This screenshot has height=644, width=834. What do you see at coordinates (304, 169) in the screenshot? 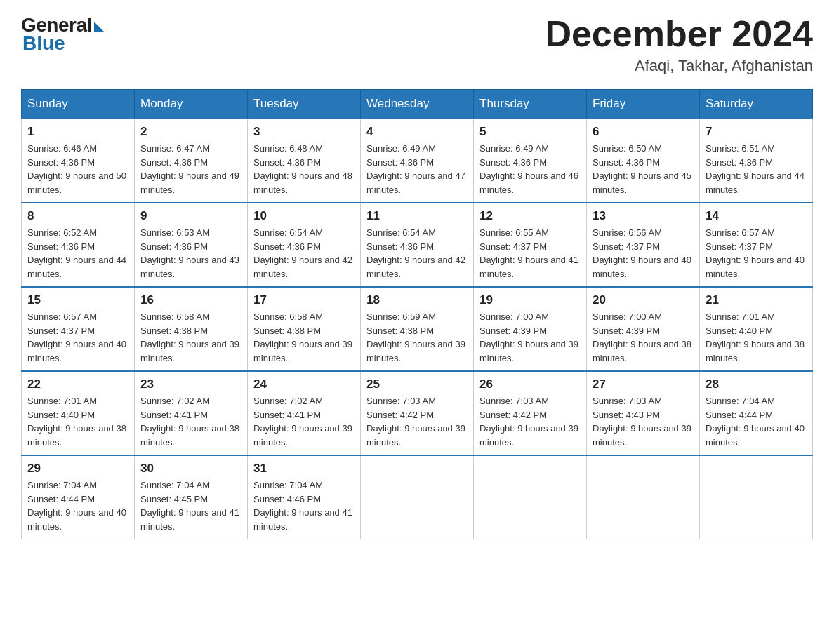
I see `day-info: Sunrise: 6:48 AMSunset: 4:36 PMDaylight:…` at bounding box center [304, 169].